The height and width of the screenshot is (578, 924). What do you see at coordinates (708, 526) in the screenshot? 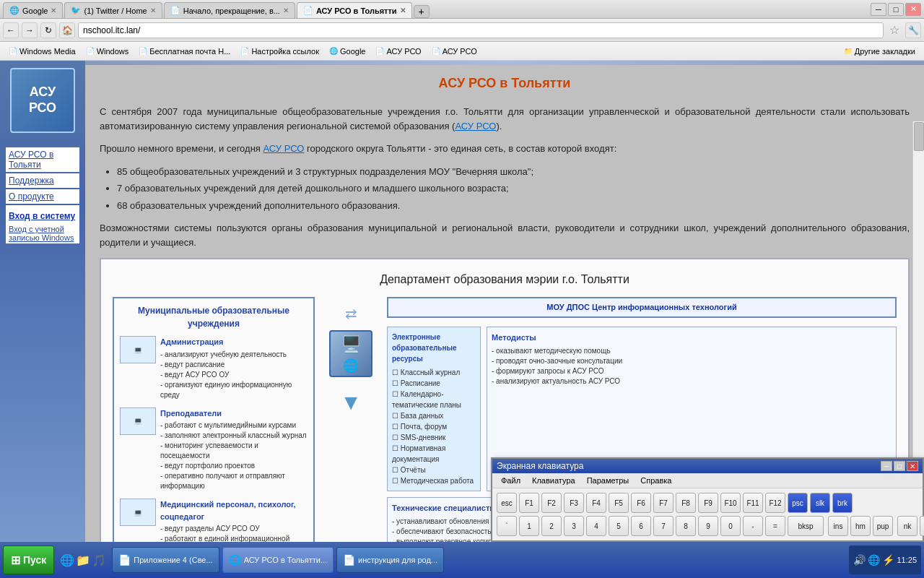
I see `key-9: 9` at bounding box center [708, 526].